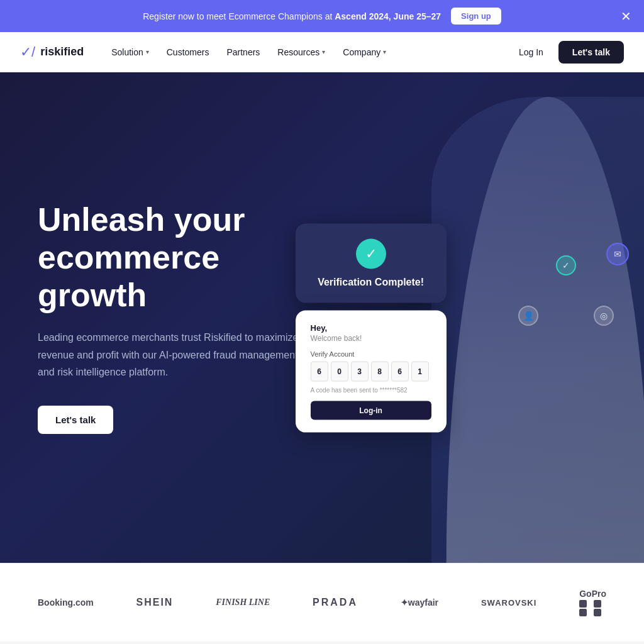 This screenshot has height=644, width=644. What do you see at coordinates (371, 328) in the screenshot?
I see `login-greeting: Hey,` at bounding box center [371, 328].